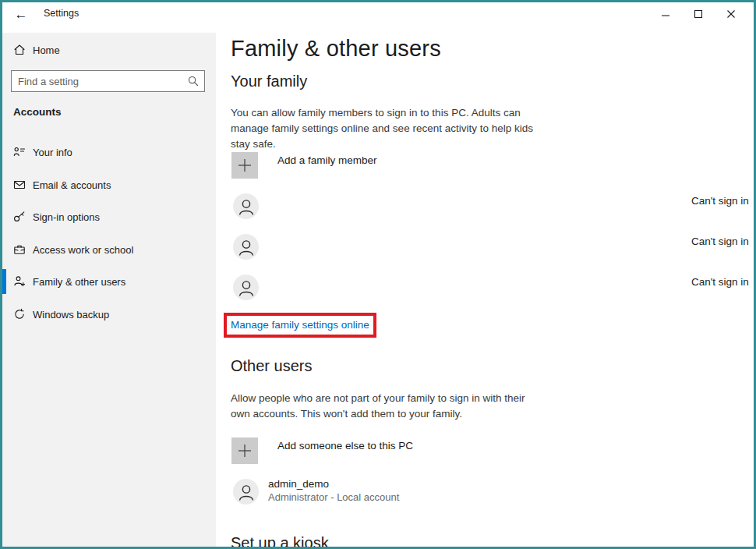  Describe the element at coordinates (61, 13) in the screenshot. I see `window-title: Settings` at that location.